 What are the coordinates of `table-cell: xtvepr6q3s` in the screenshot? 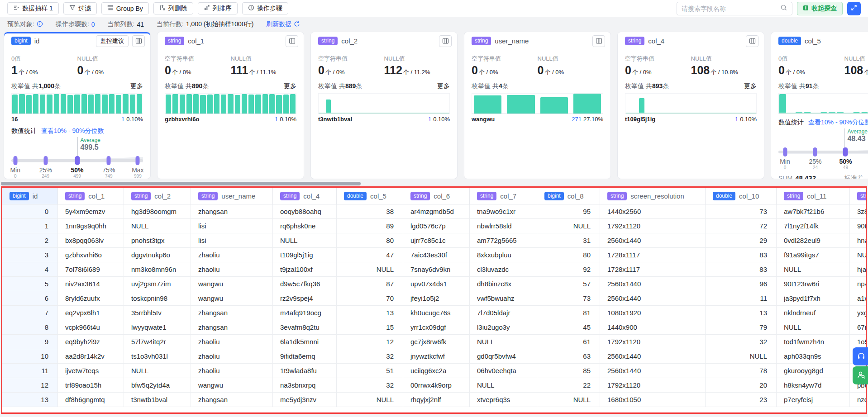 It's located at (503, 400).